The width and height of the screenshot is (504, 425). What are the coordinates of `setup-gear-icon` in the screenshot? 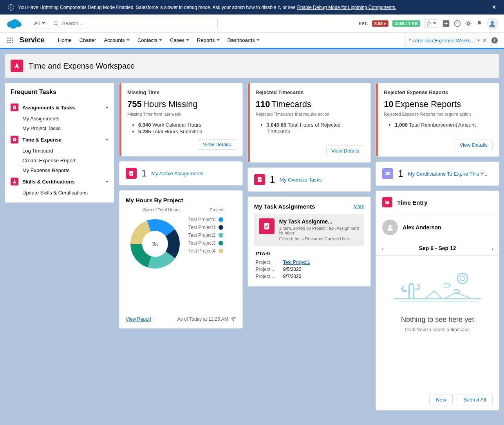 It's located at (468, 24).